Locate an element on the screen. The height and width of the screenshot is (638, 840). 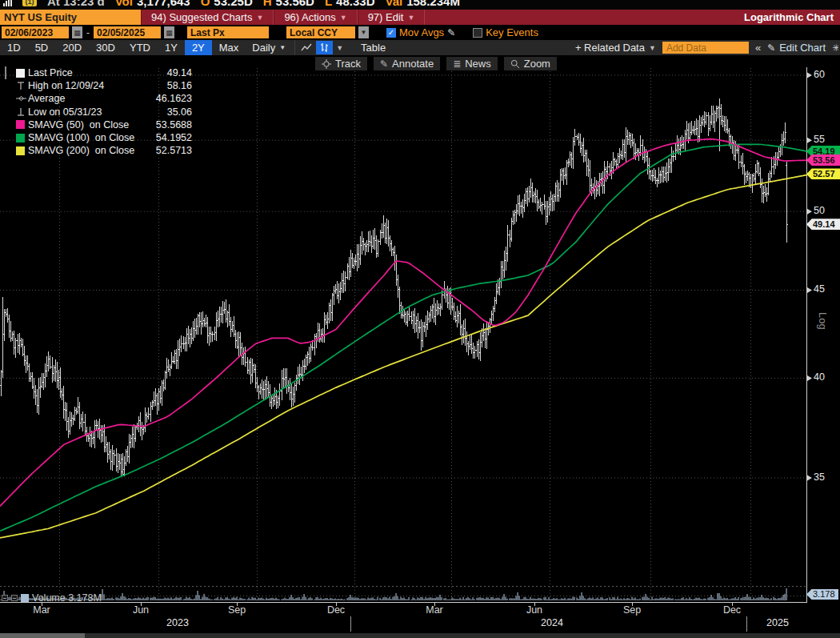
tab-ytd: YTD is located at coordinates (140, 48).